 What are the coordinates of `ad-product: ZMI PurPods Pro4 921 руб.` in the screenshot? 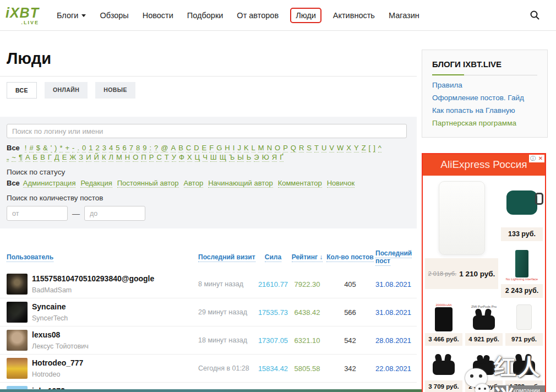 It's located at (484, 324).